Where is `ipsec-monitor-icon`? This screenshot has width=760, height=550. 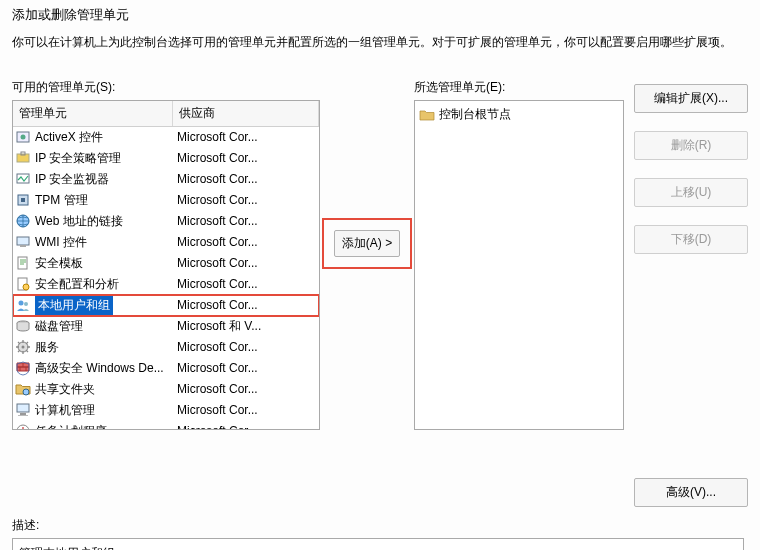 ipsec-monitor-icon is located at coordinates (23, 179).